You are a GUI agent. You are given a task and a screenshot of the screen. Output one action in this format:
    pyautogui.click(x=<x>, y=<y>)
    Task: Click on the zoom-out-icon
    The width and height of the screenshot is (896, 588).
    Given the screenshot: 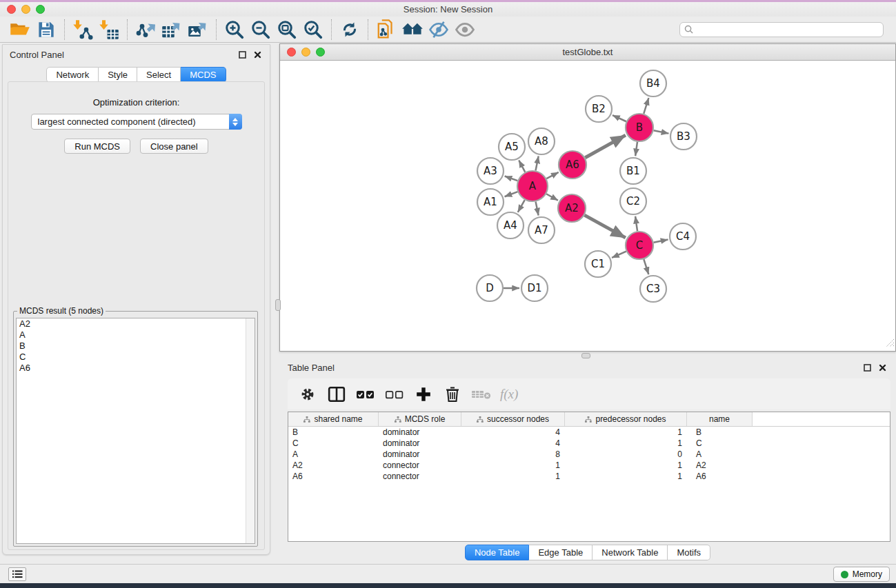 What is the action you would take?
    pyautogui.click(x=261, y=30)
    